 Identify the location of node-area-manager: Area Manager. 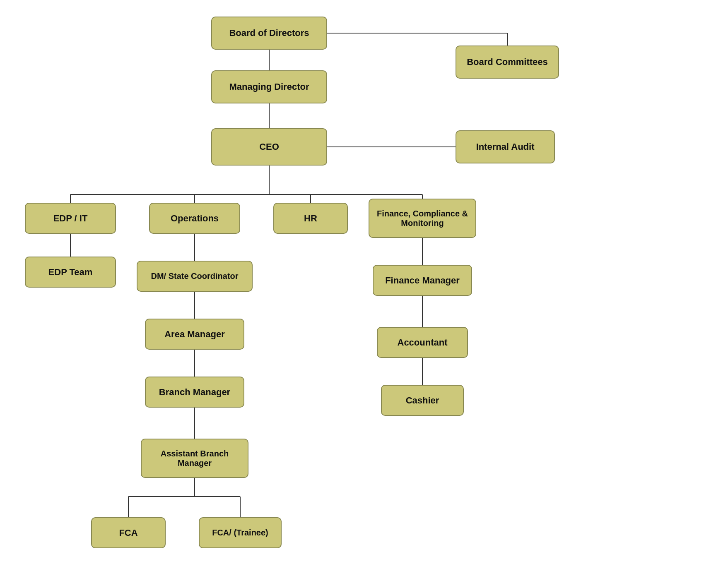
(195, 334).